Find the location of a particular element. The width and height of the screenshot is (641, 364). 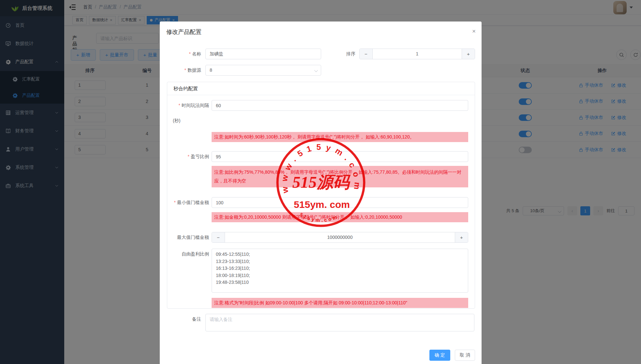

card-title: 秒合约配置 is located at coordinates (321, 89).